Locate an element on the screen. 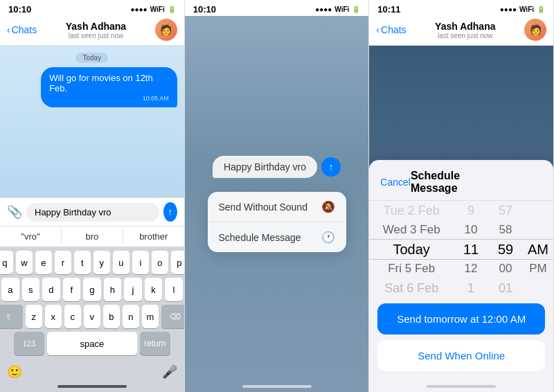 This screenshot has width=554, height=392. key-r: r is located at coordinates (63, 262).